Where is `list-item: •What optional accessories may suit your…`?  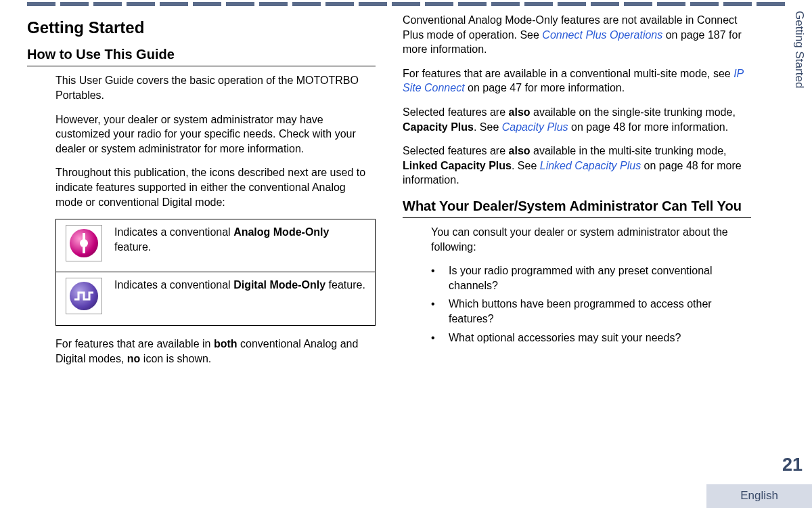
list-item: •What optional accessories may suit your… is located at coordinates (591, 338).